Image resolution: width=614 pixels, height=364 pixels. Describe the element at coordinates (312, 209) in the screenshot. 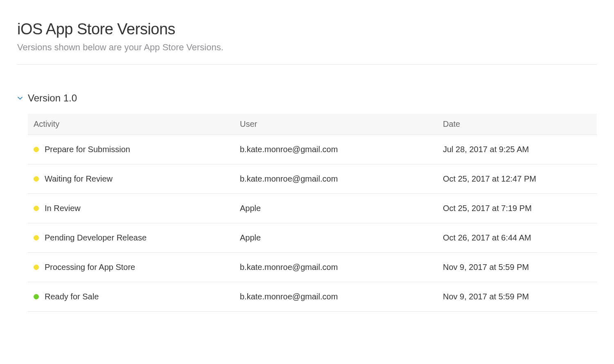

I see `table-row: In ReviewAppleOct 25, 2017 at 7:19 PM` at that location.